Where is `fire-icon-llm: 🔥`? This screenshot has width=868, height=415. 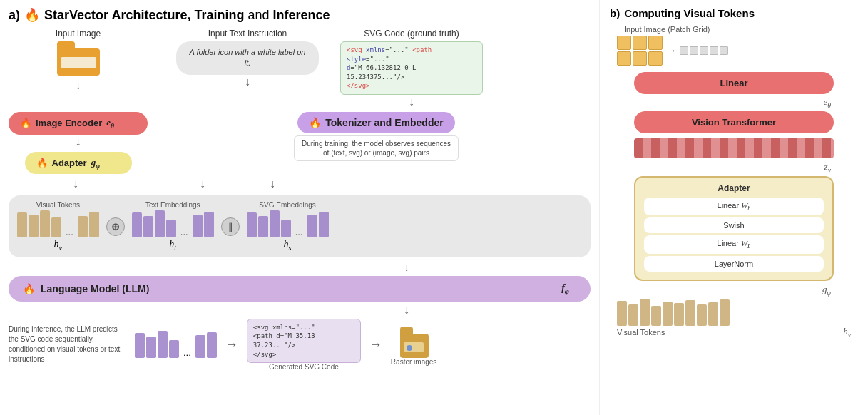
fire-icon-llm: 🔥 is located at coordinates (29, 289).